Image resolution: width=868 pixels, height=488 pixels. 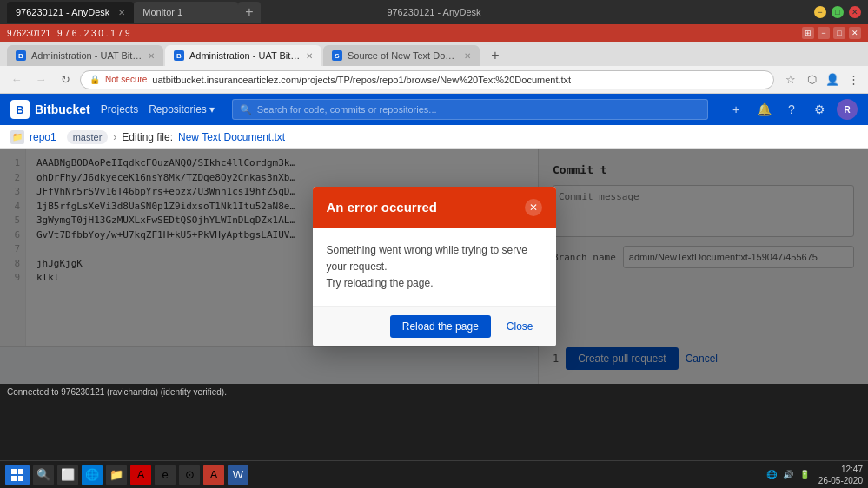 What do you see at coordinates (403, 56) in the screenshot?
I see `browser-tab-3-text: Source of New Text Docume...` at bounding box center [403, 56].